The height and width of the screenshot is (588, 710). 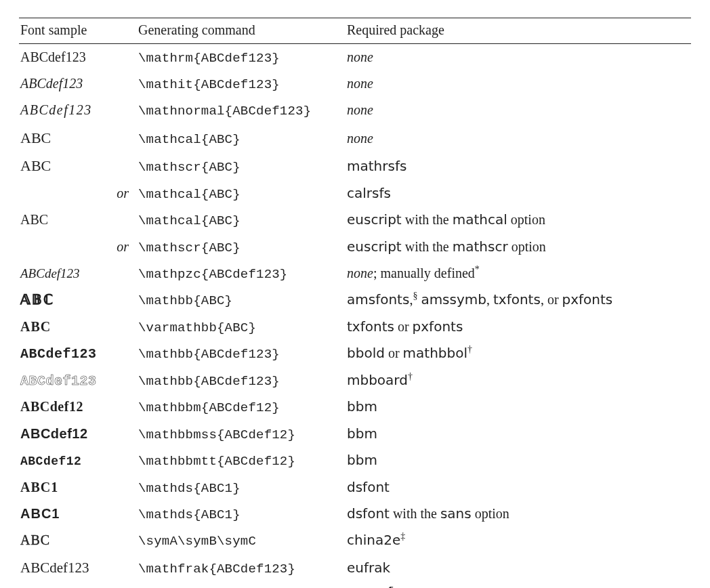 What do you see at coordinates (39, 487) in the screenshot?
I see `sample-mathds: ABC1` at bounding box center [39, 487].